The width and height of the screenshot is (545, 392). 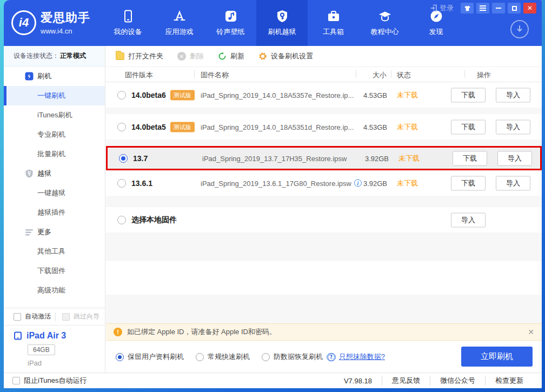 What do you see at coordinates (44, 174) in the screenshot?
I see `sidebar-group-label: 越狱` at bounding box center [44, 174].